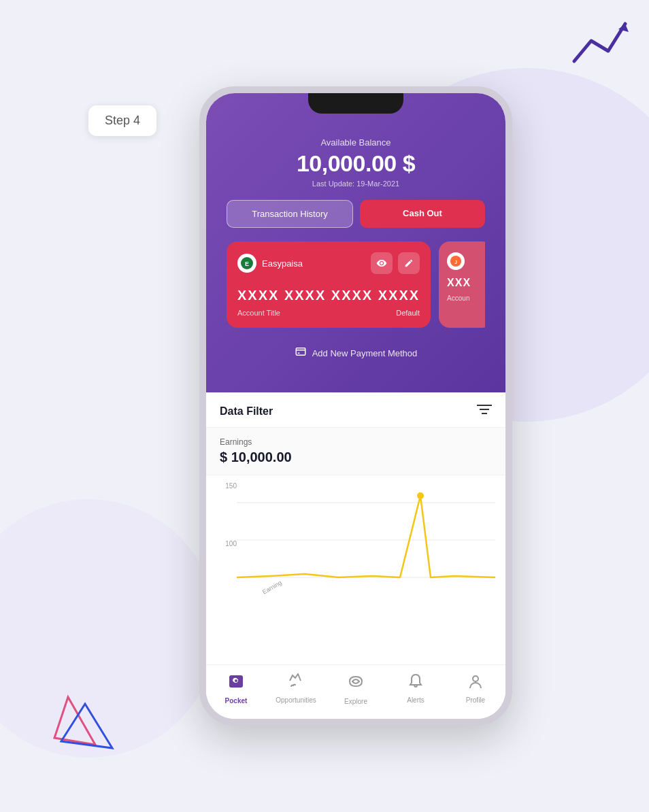 The width and height of the screenshot is (649, 812). I want to click on pocket-icon, so click(236, 683).